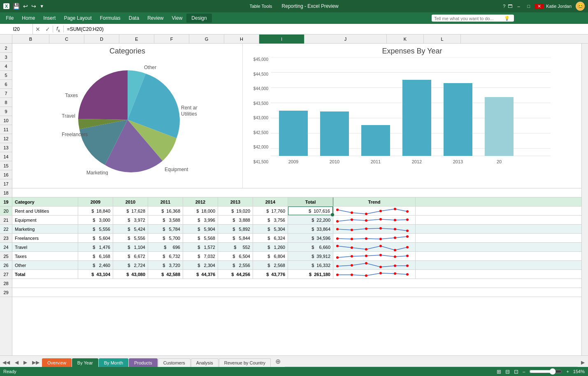 Image resolution: width=588 pixels, height=376 pixels. I want to click on row-num-15: 15, so click(6, 166).